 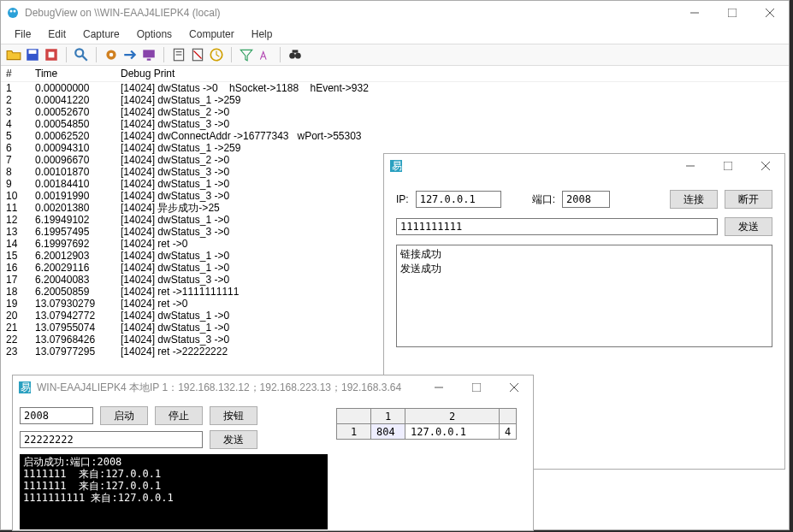 I want to click on ip-input, so click(x=459, y=199).